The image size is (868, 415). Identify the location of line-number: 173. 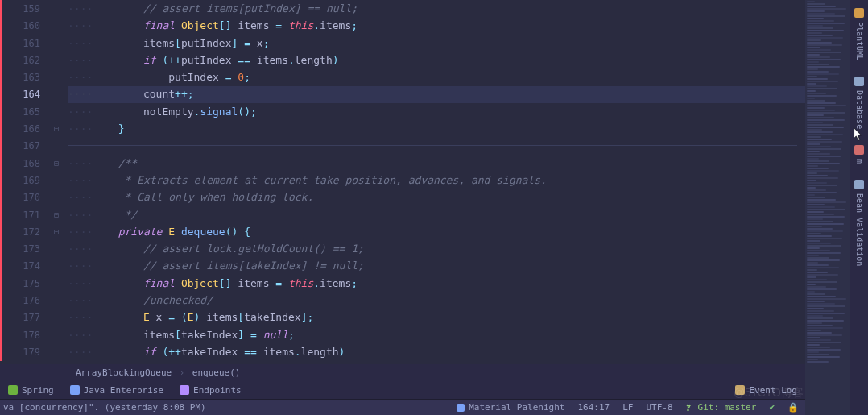
(26, 250).